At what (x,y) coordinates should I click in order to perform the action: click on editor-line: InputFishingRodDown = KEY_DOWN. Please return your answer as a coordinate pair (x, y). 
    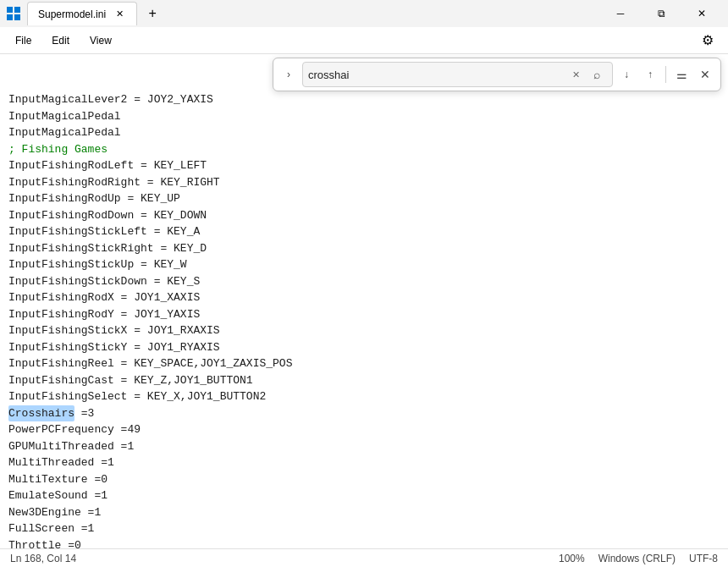
    Looking at the image, I should click on (368, 216).